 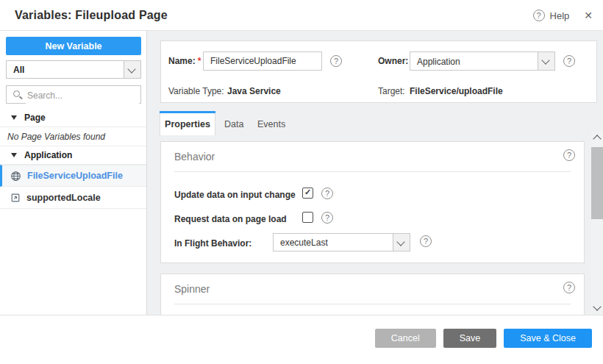 I want to click on tab-data: Data, so click(x=234, y=124).